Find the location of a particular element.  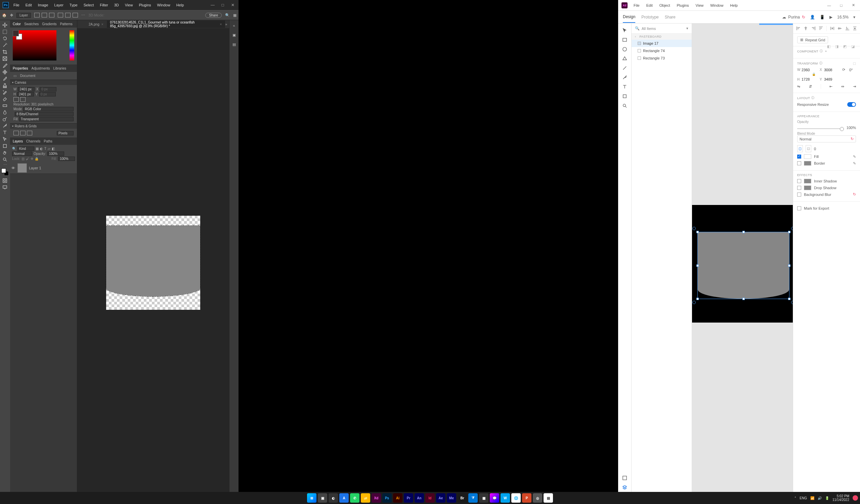

xd-border-check is located at coordinates (799, 163).